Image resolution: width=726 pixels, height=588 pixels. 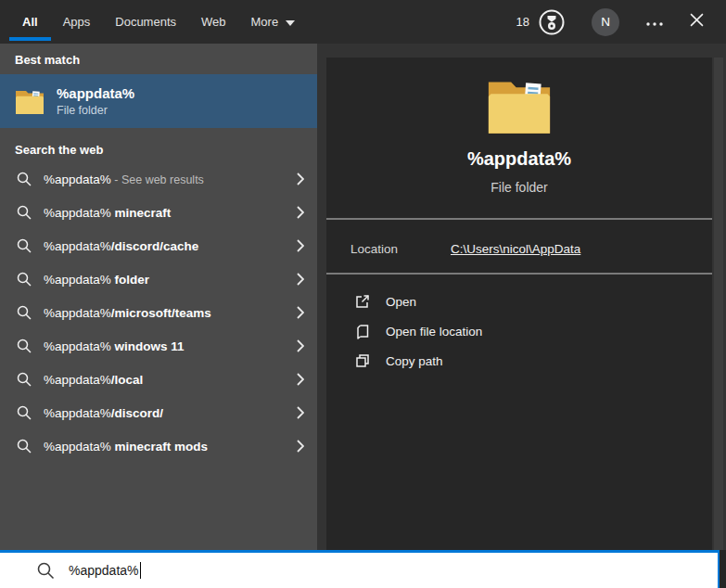 I want to click on more-options-icon, so click(x=655, y=22).